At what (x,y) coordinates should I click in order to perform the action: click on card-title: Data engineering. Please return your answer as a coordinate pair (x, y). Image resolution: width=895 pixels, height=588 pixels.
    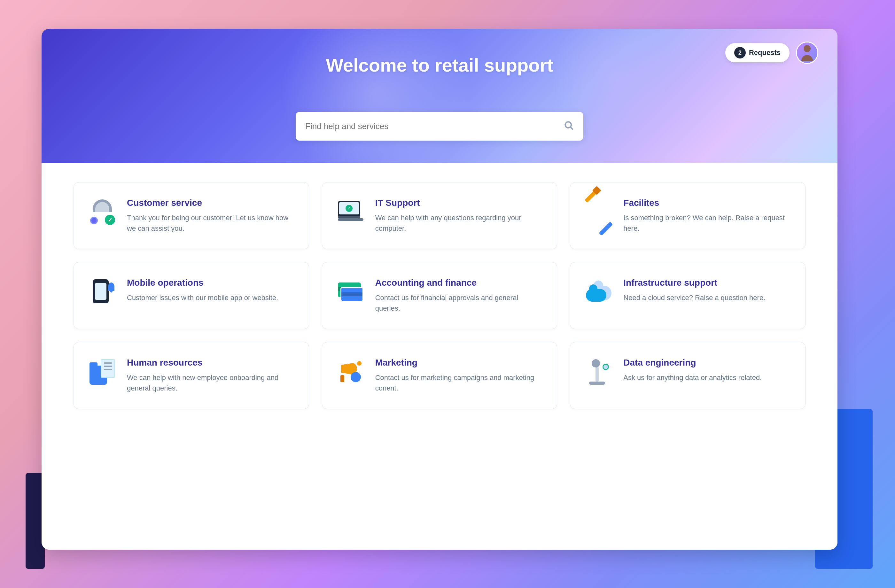
    Looking at the image, I should click on (707, 362).